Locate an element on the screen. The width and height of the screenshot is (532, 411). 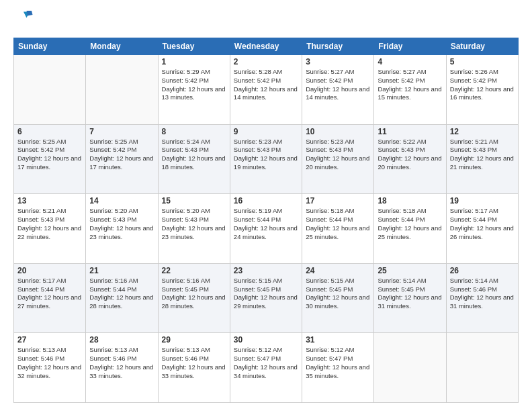
calendar-day-cell: 3Sunrise: 5:27 AM Sunset: 5:42 PM Daylig… is located at coordinates (339, 90).